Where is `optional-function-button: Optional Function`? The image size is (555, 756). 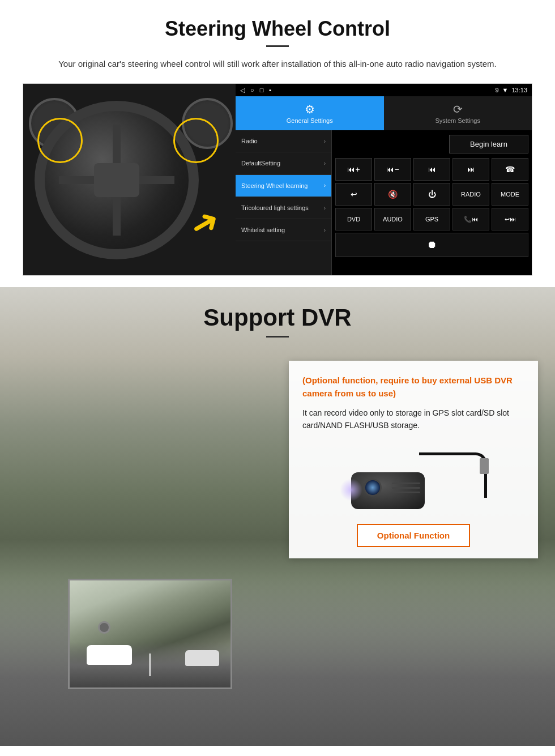 optional-function-button: Optional Function is located at coordinates (413, 536).